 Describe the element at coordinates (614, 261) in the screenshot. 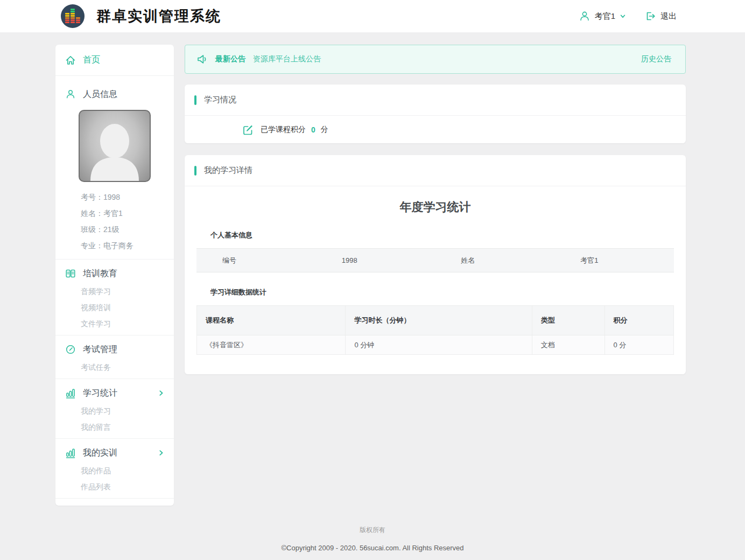

I see `basic-info-name-value: 考官1` at that location.